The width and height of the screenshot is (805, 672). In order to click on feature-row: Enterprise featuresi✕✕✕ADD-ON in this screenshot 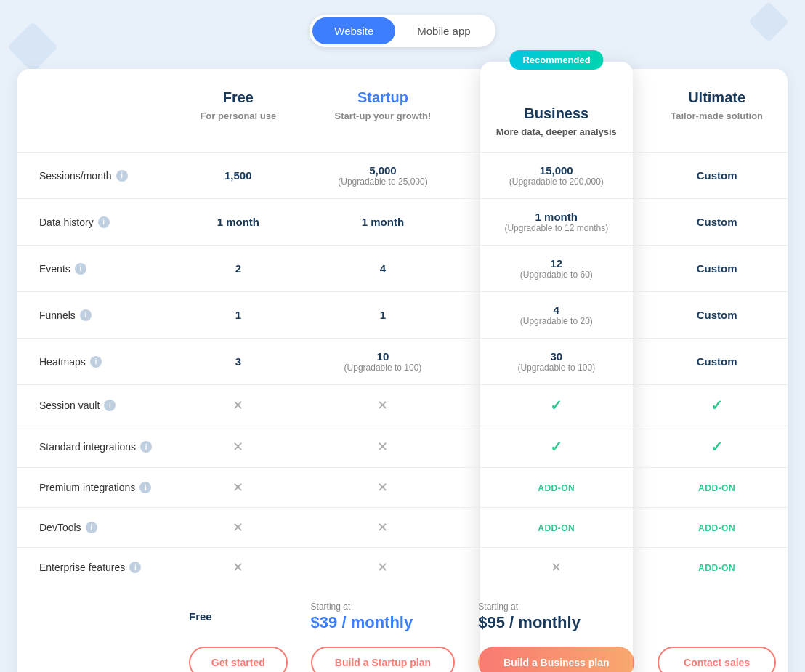, I will do `click(402, 568)`.